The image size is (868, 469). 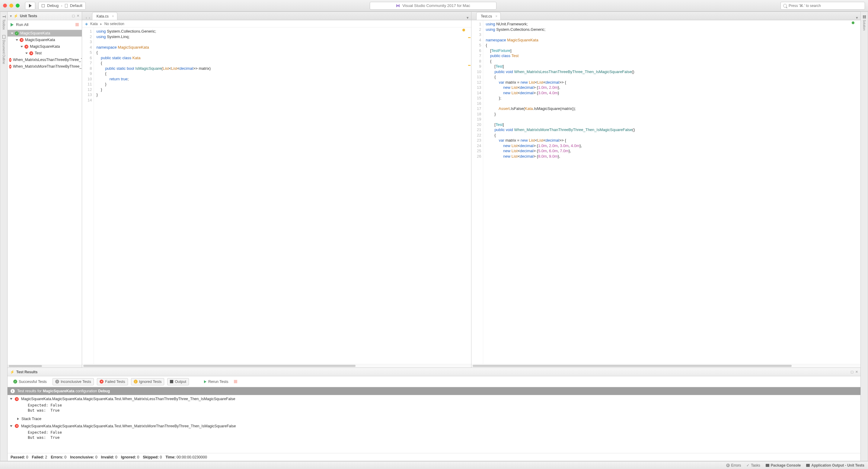 I want to click on status-tasks: ✓Tasks, so click(x=753, y=465).